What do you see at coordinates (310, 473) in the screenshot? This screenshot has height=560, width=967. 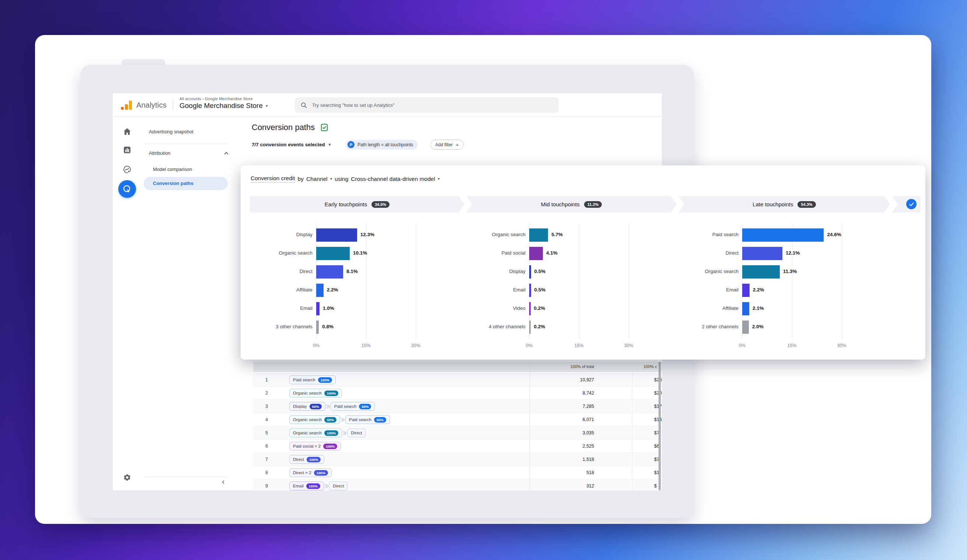 I see `channel-chip: Direct × 2100%` at bounding box center [310, 473].